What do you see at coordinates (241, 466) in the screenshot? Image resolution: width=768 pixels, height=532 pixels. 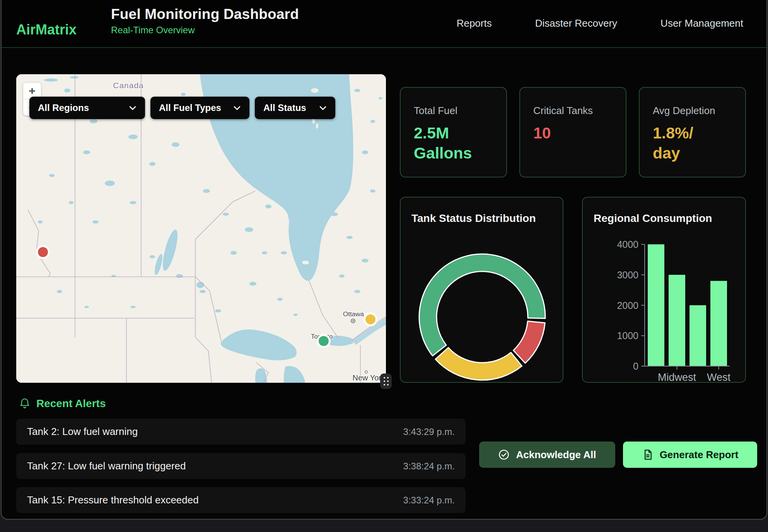 I see `alert-row: Tank 27: Low fuel warning triggered 3:38…` at bounding box center [241, 466].